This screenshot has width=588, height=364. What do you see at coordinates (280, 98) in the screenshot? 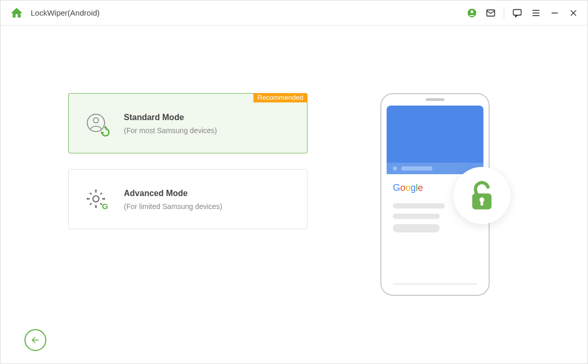
I see `recommended-badge: Recommended` at bounding box center [280, 98].